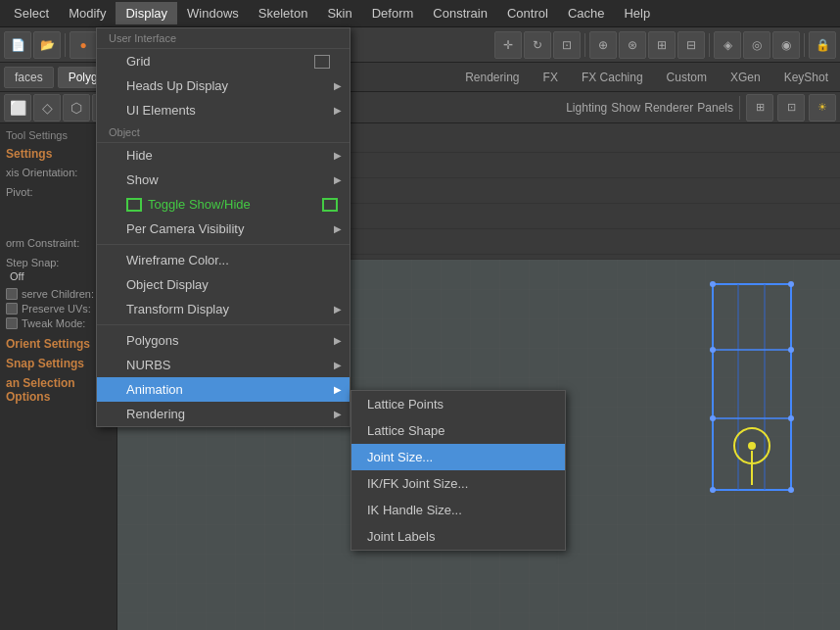 The height and width of the screenshot is (630, 840). Describe the element at coordinates (59, 390) in the screenshot. I see `selection-options-section: an Selection Options` at that location.